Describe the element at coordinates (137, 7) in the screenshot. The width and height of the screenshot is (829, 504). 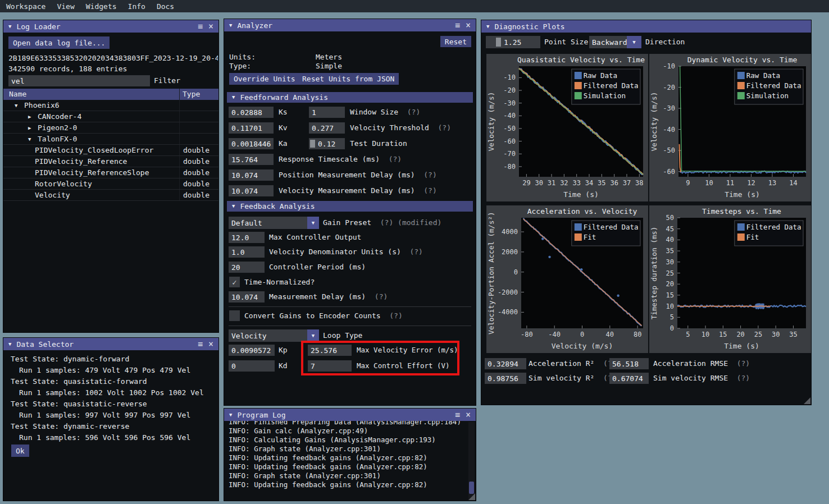
I see `menu-item-info: Info` at that location.